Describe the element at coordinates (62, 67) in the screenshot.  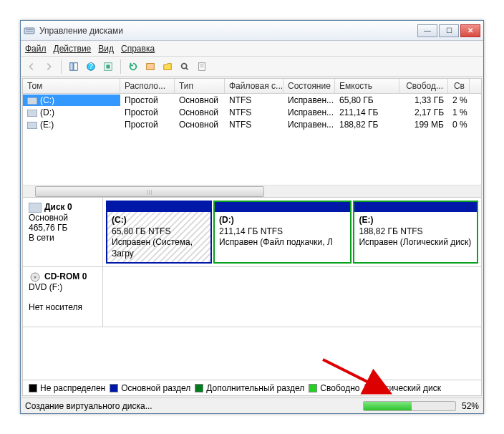
I see `toolbar-separator` at that location.